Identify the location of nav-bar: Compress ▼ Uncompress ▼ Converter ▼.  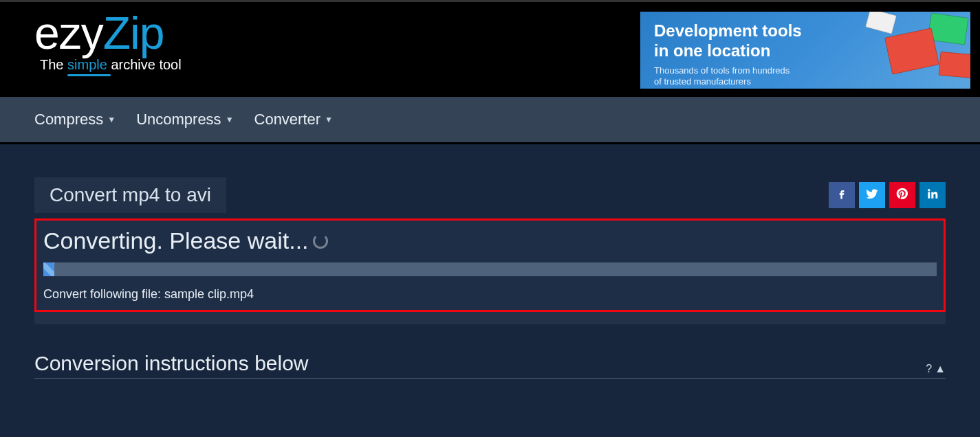
(490, 121).